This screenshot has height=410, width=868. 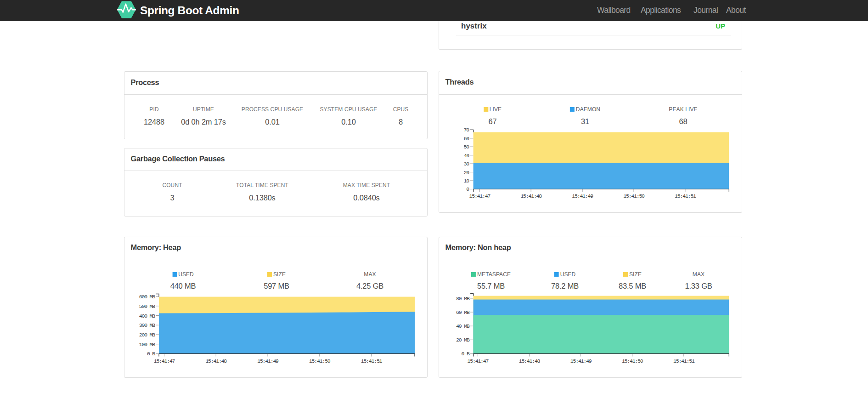 What do you see at coordinates (147, 335) in the screenshot?
I see `svg-text: 200 MB` at bounding box center [147, 335].